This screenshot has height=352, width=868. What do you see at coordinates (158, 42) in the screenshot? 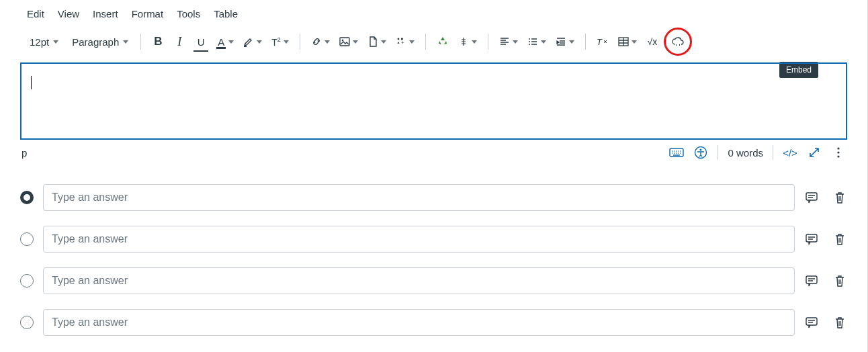
I see `bold-button: B` at bounding box center [158, 42].